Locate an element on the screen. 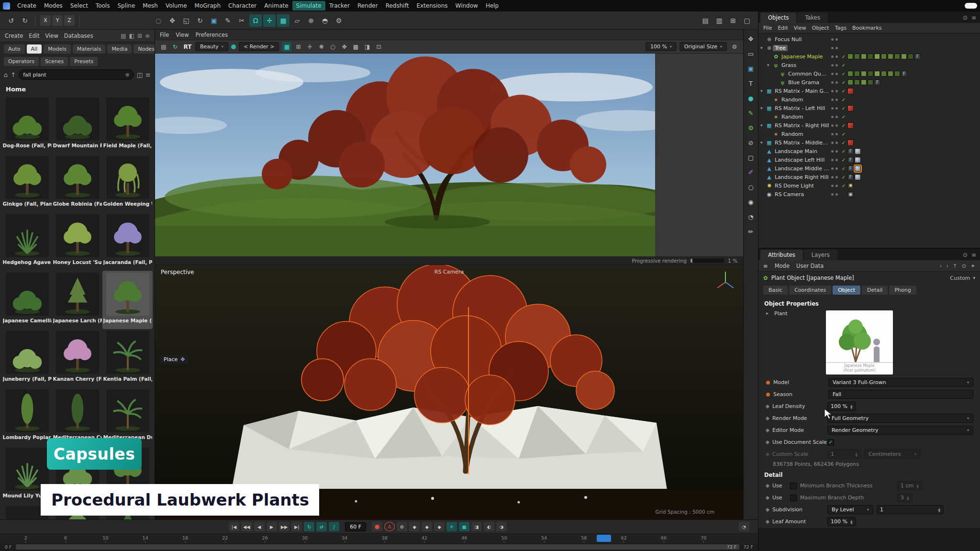 This screenshot has height=551, width=980. phong-tag-icon is located at coordinates (858, 160).